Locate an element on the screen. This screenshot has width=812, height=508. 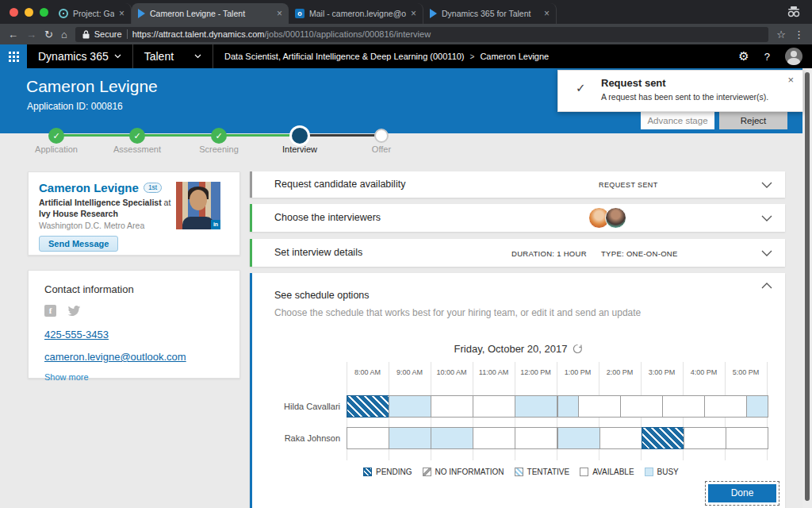
step-offer-circle is located at coordinates (381, 136).